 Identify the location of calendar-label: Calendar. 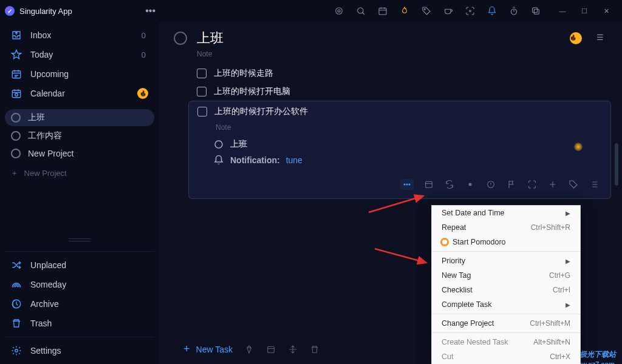
(80, 93).